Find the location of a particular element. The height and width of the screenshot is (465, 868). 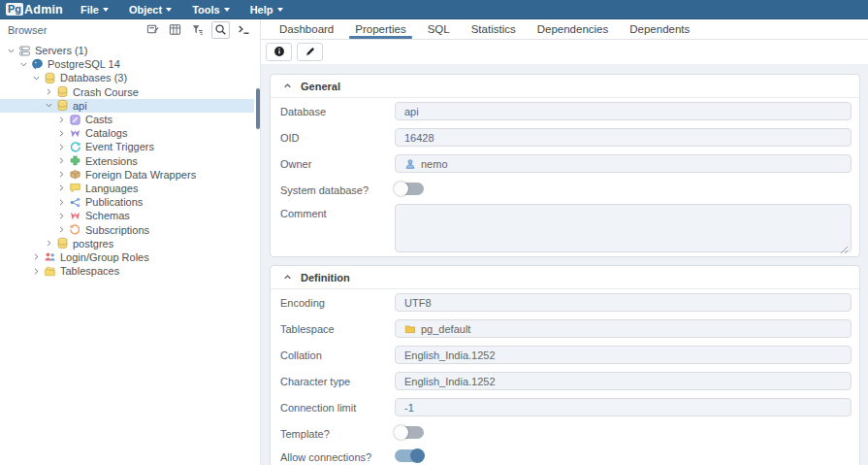

search-icon is located at coordinates (221, 30).